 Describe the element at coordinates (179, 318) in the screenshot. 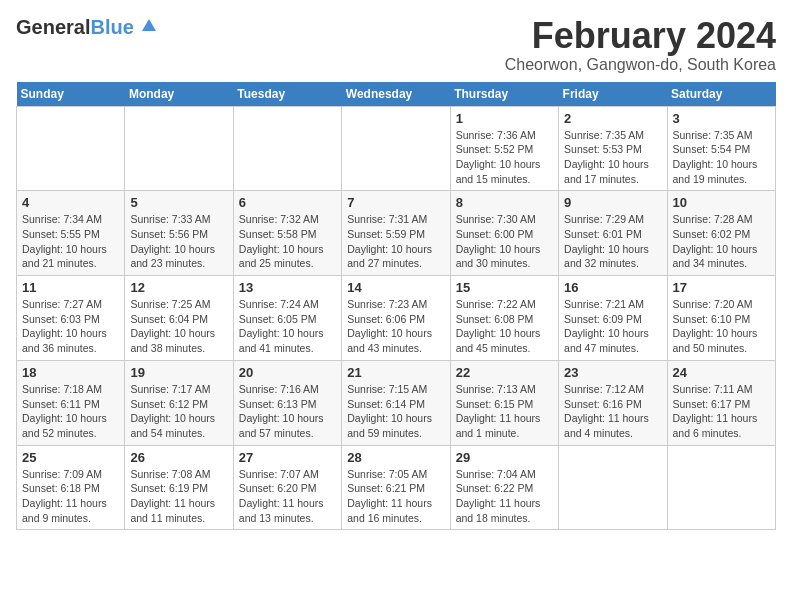

I see `calendar-cell: 12Sunrise: 7:25 AMSunset: 6:04 PMDayligh…` at that location.